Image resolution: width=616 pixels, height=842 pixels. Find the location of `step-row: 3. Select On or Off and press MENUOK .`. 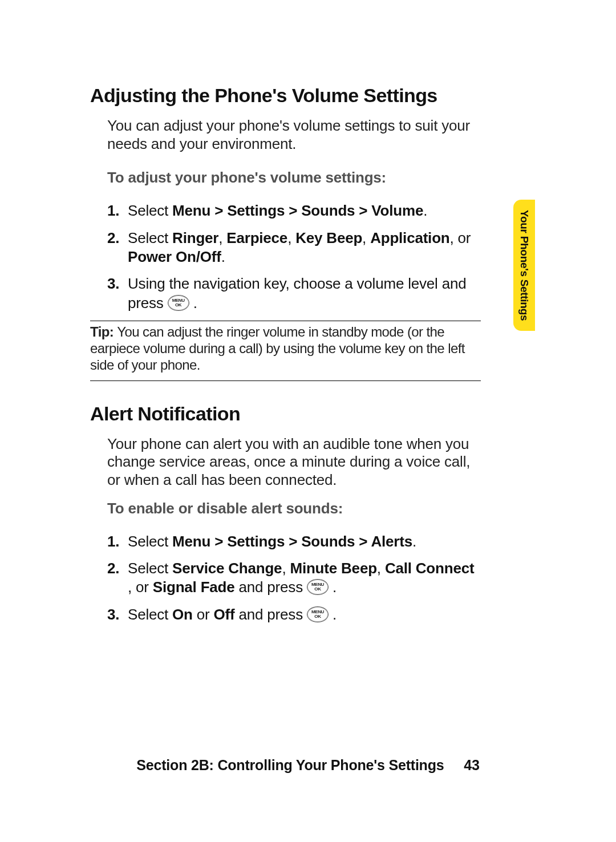

step-row: 3. Select On or Off and press MENUOK . is located at coordinates (294, 615).